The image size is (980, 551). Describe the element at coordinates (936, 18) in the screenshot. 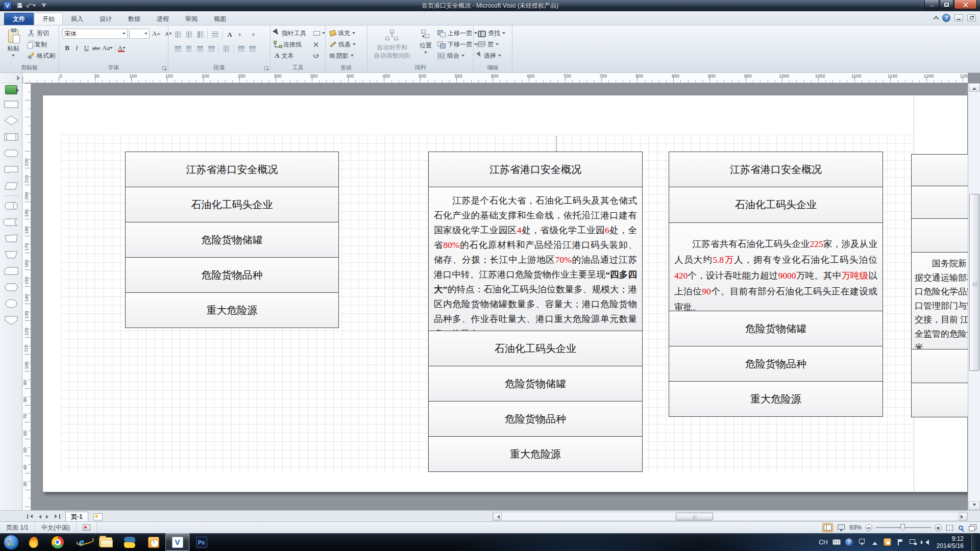

I see `minimize-ribbon-icon` at that location.